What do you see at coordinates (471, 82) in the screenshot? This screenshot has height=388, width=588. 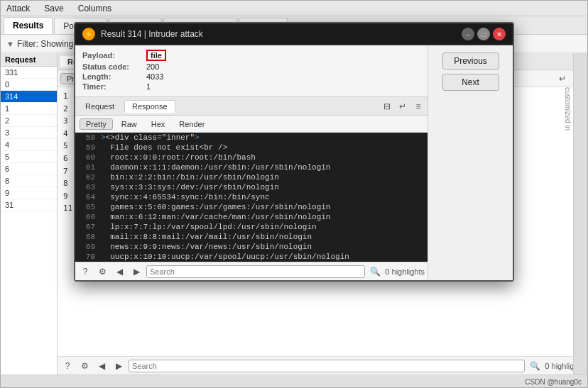 I see `next-button: Next` at bounding box center [471, 82].